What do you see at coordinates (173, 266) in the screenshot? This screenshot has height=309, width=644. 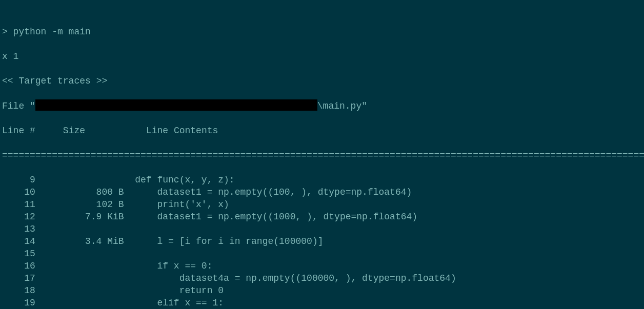 I see `line-content: if x == 0:` at bounding box center [173, 266].